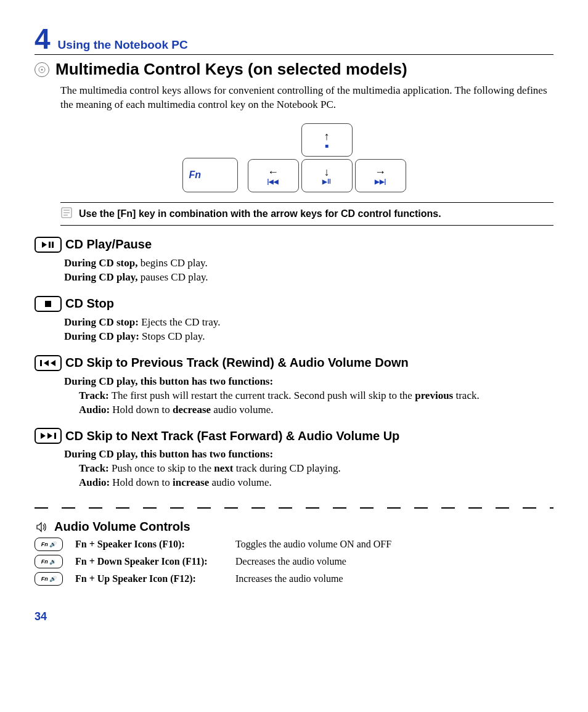 This screenshot has width=588, height=712. I want to click on audio-row-desc: Toggles the audio volume ON and OFF, so click(313, 544).